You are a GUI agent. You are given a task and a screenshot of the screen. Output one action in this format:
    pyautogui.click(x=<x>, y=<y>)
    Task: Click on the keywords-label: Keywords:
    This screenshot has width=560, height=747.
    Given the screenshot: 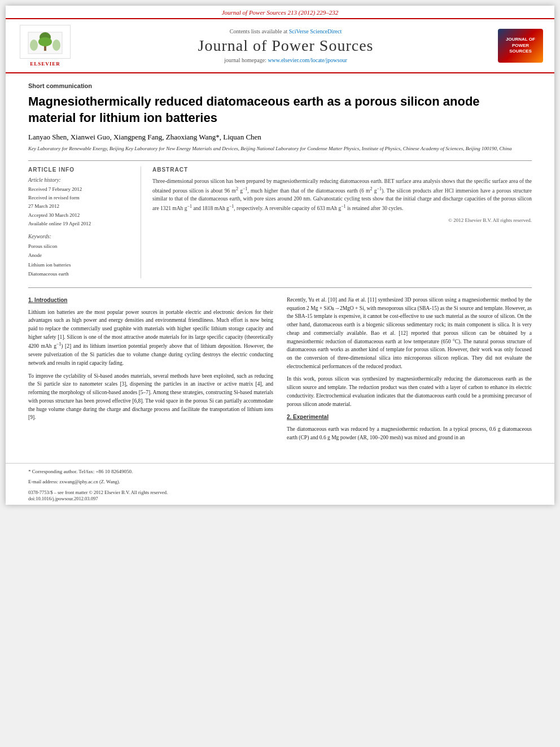 What is the action you would take?
    pyautogui.click(x=80, y=237)
    